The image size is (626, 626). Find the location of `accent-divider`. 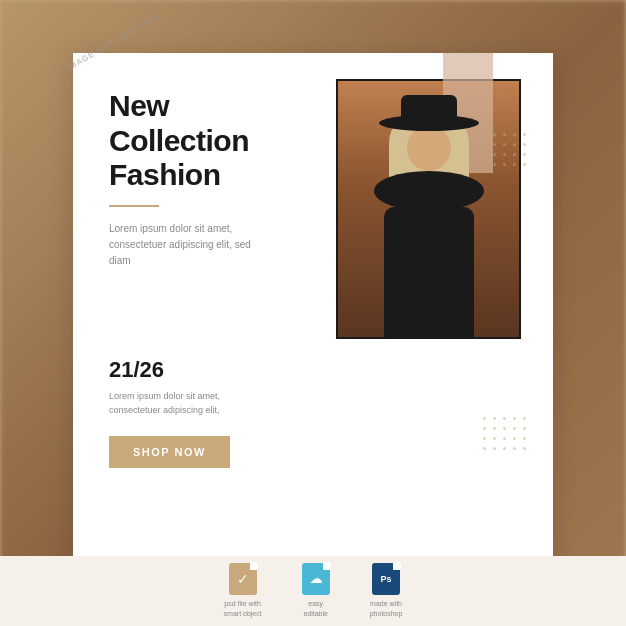

accent-divider is located at coordinates (134, 206).